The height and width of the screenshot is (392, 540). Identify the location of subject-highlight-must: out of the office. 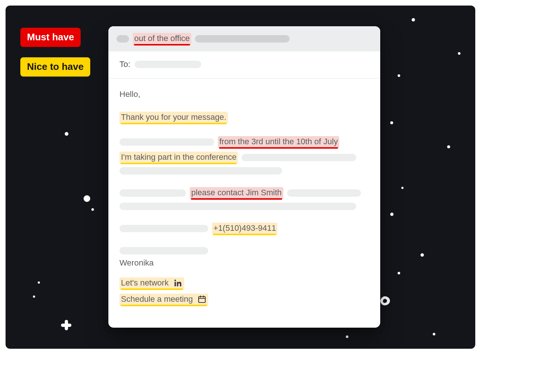
(162, 39).